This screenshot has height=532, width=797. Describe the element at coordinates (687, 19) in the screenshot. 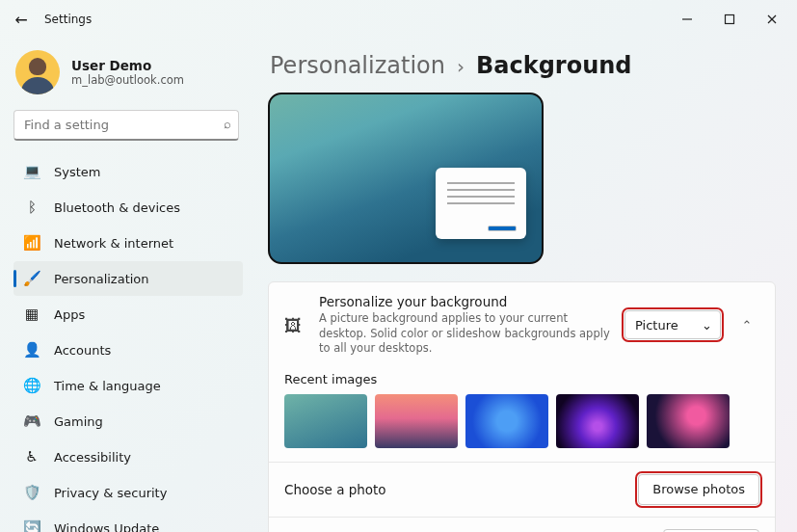

I see `minimize-button` at that location.